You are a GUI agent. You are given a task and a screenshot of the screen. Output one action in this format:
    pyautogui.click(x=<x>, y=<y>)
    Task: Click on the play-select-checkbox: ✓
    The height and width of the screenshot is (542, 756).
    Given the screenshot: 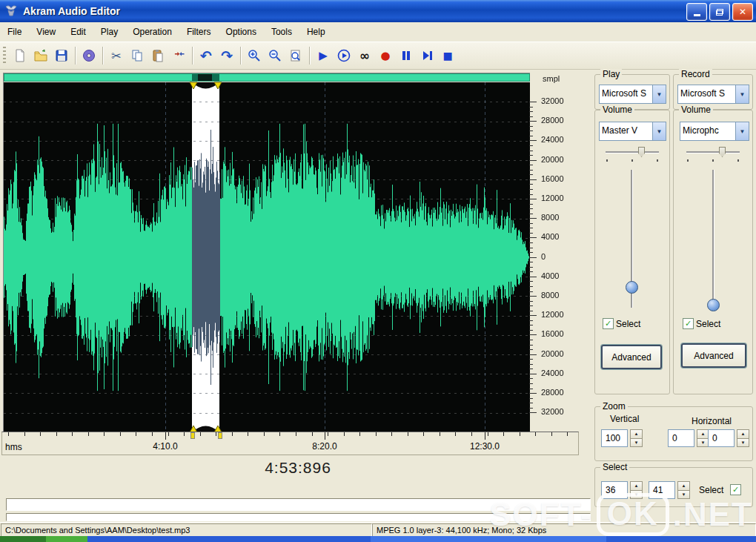 What is the action you would take?
    pyautogui.click(x=608, y=323)
    